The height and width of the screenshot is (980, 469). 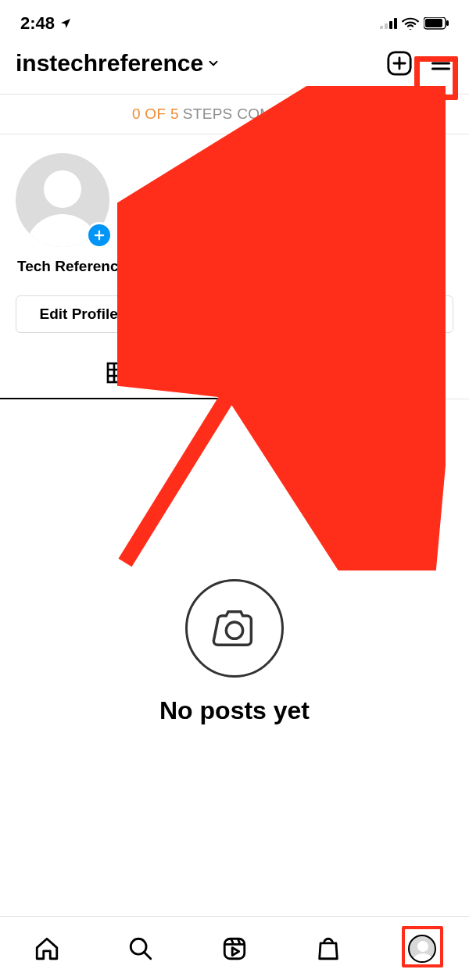 I want to click on nav-home, so click(x=47, y=949).